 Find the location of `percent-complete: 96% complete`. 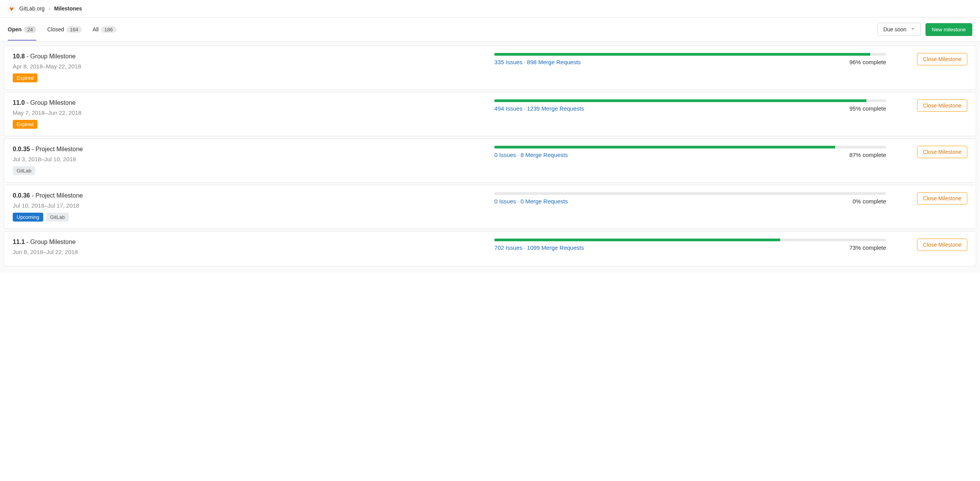

percent-complete: 96% complete is located at coordinates (868, 62).